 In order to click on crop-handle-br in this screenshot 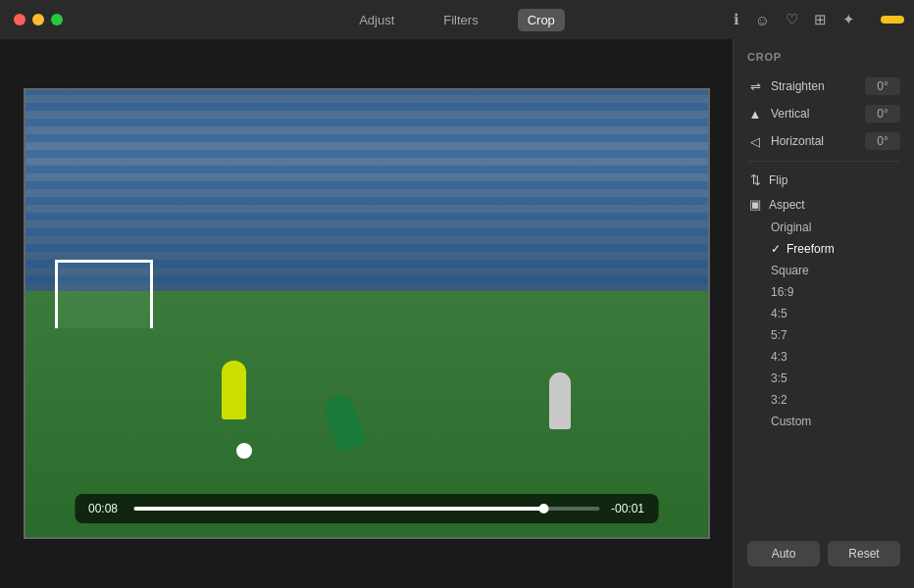, I will do `click(704, 533)`.